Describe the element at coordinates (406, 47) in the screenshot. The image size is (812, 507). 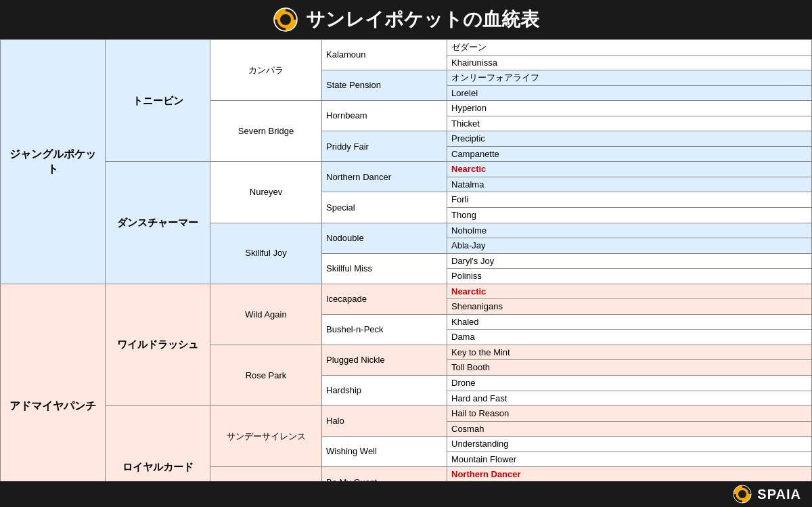
I see `table-row: ジャングルポケット トニービン カンパラ Kalamoun ゼダーン` at that location.